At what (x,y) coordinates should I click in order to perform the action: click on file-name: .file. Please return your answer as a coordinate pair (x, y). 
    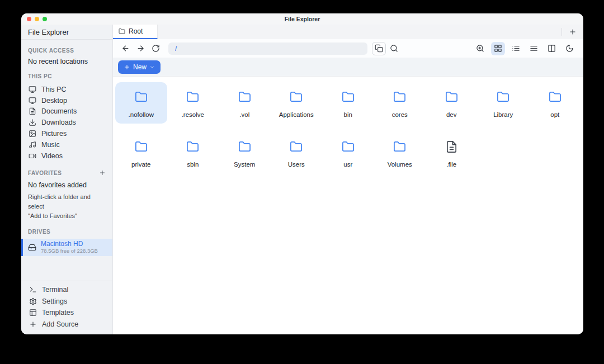
    Looking at the image, I should click on (451, 164).